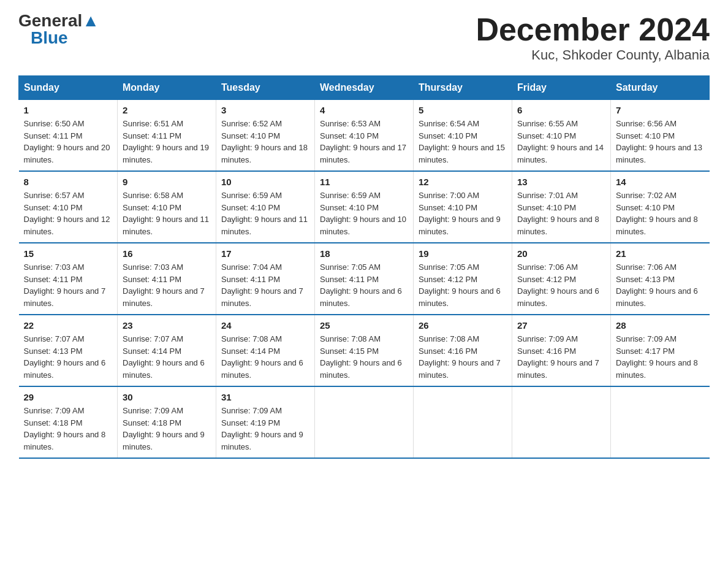 The height and width of the screenshot is (563, 728). What do you see at coordinates (364, 254) in the screenshot?
I see `day-number: 18` at bounding box center [364, 254].